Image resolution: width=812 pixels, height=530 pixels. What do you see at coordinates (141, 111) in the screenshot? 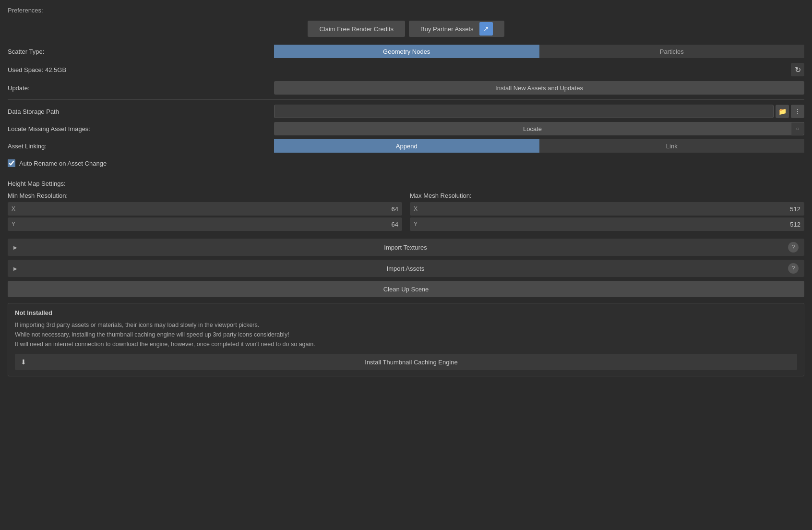
I see `data-storage-label: Data Storage Path` at bounding box center [141, 111].